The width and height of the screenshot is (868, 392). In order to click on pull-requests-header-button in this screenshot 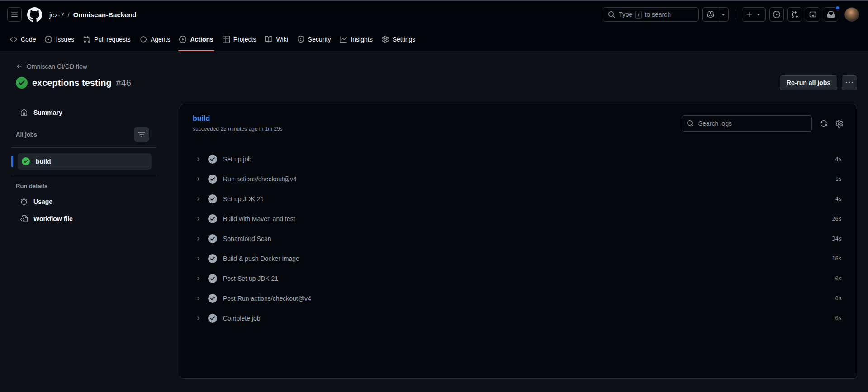, I will do `click(795, 14)`.